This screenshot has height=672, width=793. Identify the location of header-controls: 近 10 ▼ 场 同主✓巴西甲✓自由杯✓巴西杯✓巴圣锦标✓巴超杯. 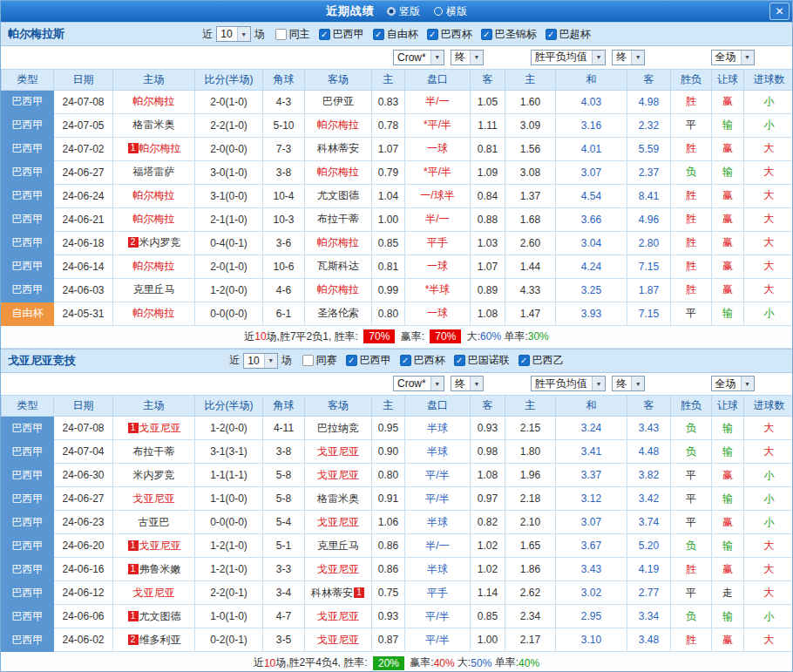
(396, 34).